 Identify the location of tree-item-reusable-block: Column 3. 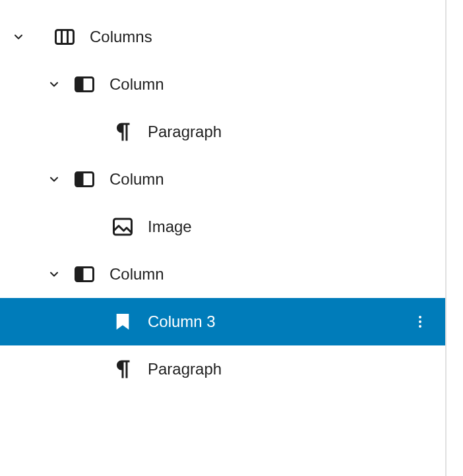
(223, 322).